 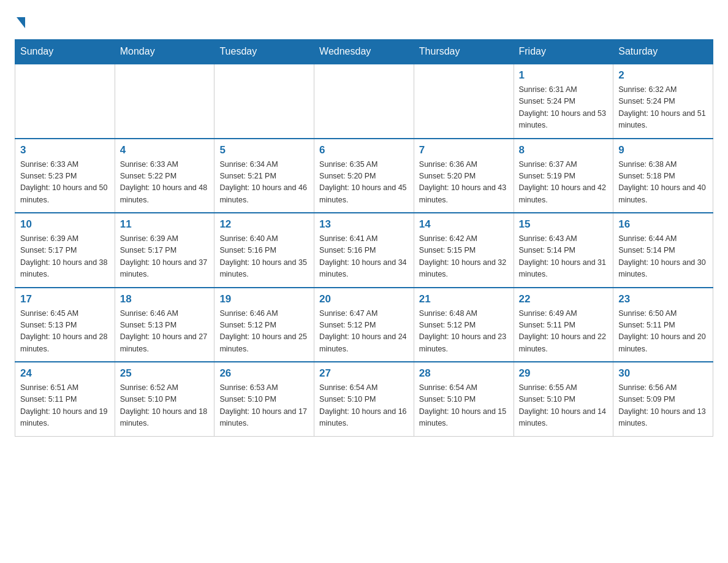 I want to click on day-info: Sunrise: 6:47 AMSunset: 5:12 PMDaylight:…, so click(x=364, y=332).